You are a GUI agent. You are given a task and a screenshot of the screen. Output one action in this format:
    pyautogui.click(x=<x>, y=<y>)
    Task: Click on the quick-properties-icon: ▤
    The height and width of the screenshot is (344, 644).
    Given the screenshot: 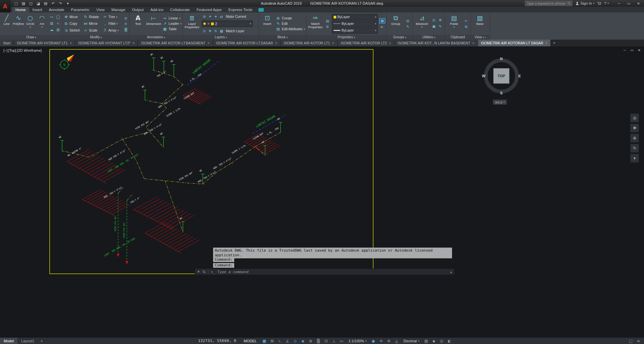 What is the action you would take?
    pyautogui.click(x=426, y=341)
    